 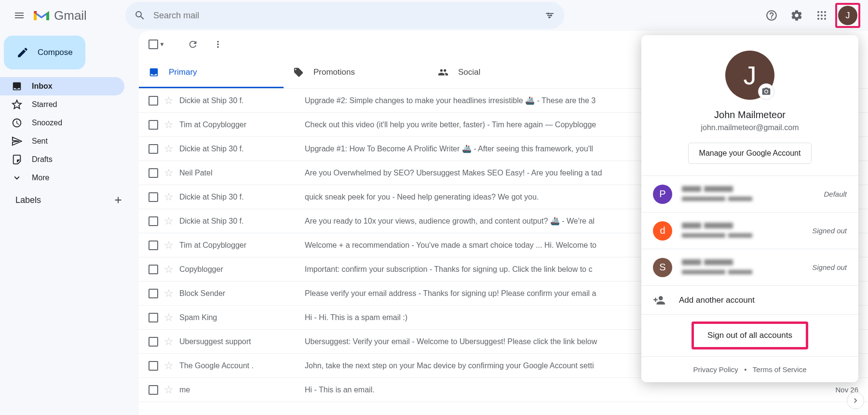 I want to click on email-sender: Spam King, so click(x=239, y=318).